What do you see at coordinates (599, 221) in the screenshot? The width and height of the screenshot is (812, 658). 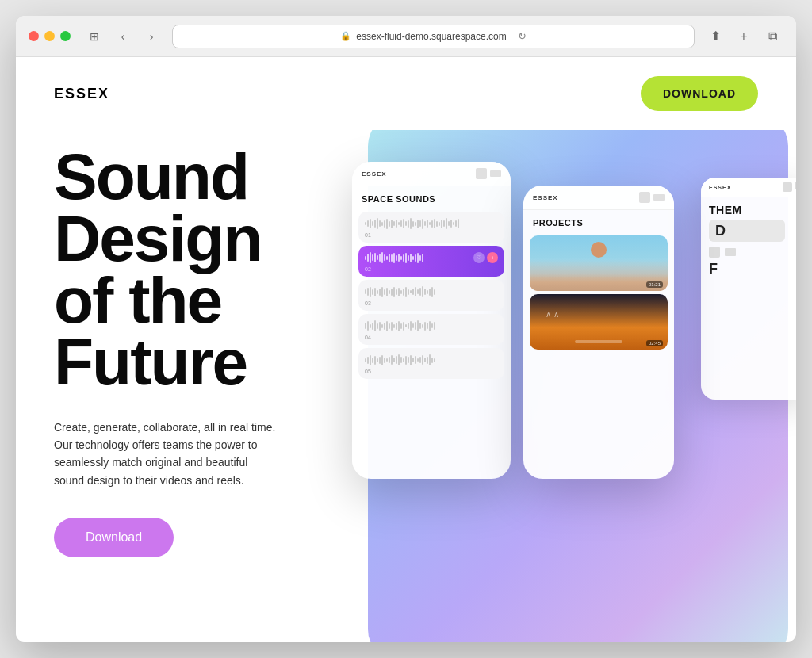 I see `projects-title: PROJECTS` at bounding box center [599, 221].